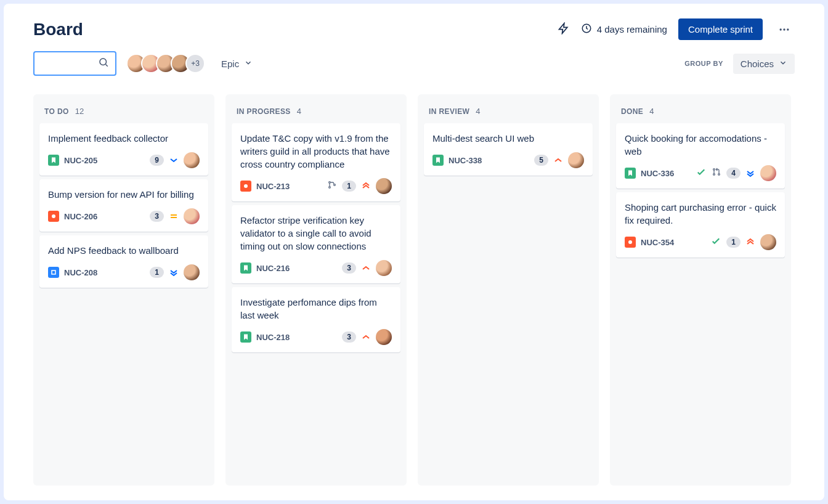 This screenshot has height=504, width=828. I want to click on card-footer: NUC-2059, so click(124, 160).